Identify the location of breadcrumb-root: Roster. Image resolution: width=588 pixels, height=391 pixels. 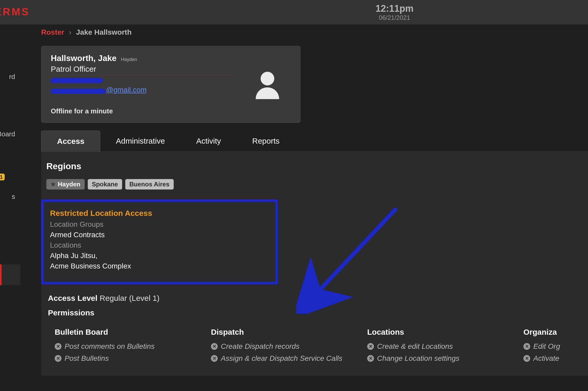
(53, 32).